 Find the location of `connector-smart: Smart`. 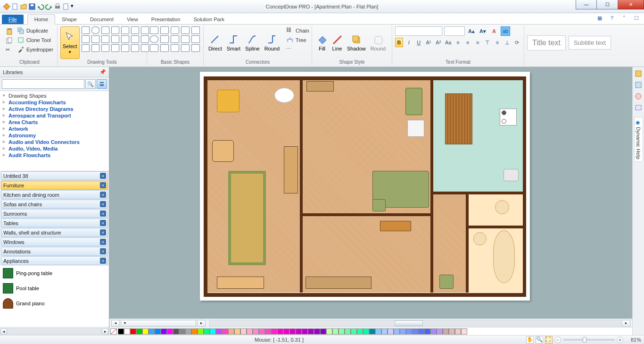

connector-smart: Smart is located at coordinates (234, 42).